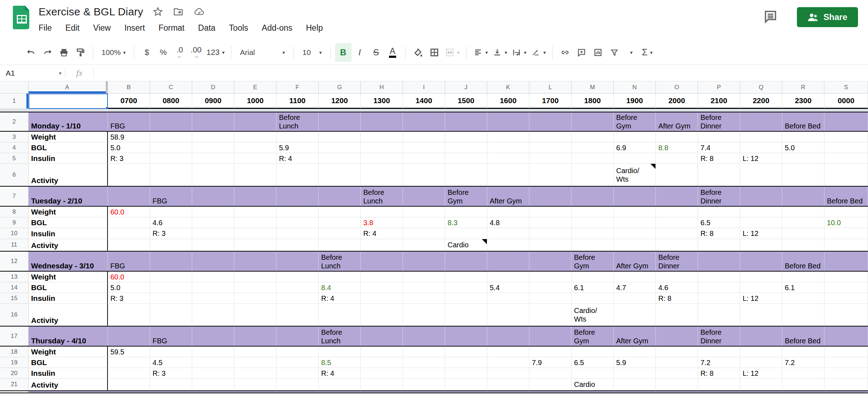 This screenshot has height=394, width=868. Describe the element at coordinates (14, 352) in the screenshot. I see `row-header-18: 18` at that location.